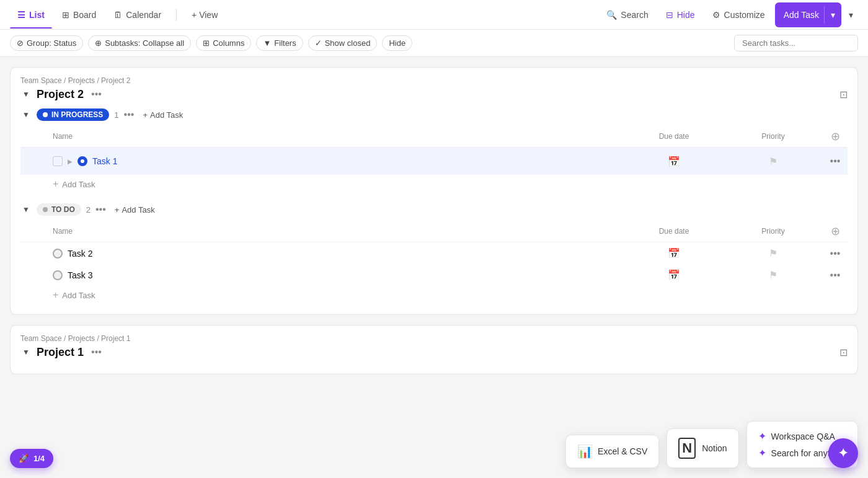 Image resolution: width=868 pixels, height=478 pixels. What do you see at coordinates (434, 15) in the screenshot?
I see `top-nav: ☰ List ⊞ Board 🗓 Calendar + View 🔍 Searc…` at bounding box center [434, 15].